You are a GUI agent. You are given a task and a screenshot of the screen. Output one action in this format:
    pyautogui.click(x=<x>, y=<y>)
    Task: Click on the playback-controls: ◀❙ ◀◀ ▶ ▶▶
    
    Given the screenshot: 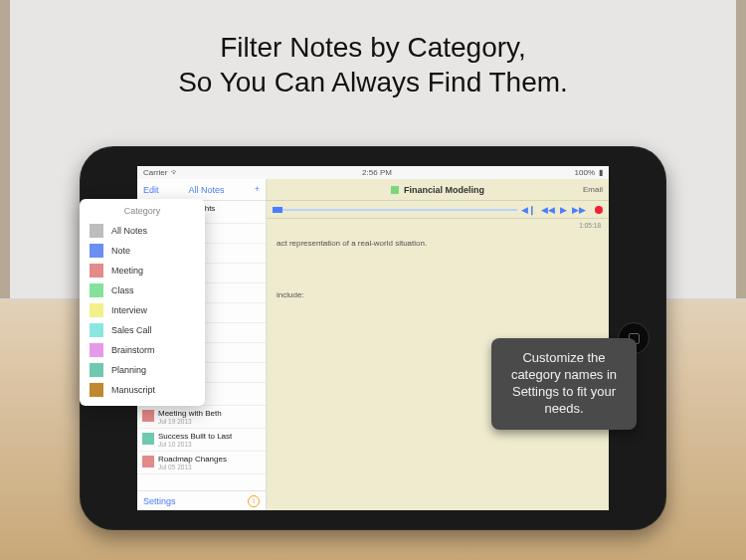 What is the action you would take?
    pyautogui.click(x=562, y=210)
    